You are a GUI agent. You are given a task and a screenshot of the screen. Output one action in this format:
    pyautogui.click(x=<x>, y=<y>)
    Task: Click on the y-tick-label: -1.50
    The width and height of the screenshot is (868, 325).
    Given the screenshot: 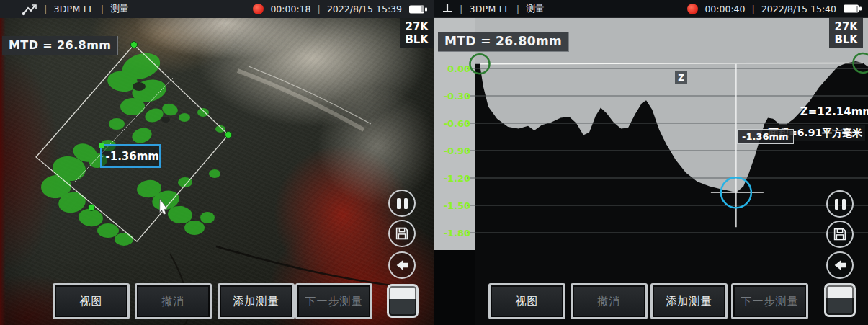 What is the action you would take?
    pyautogui.click(x=457, y=206)
    